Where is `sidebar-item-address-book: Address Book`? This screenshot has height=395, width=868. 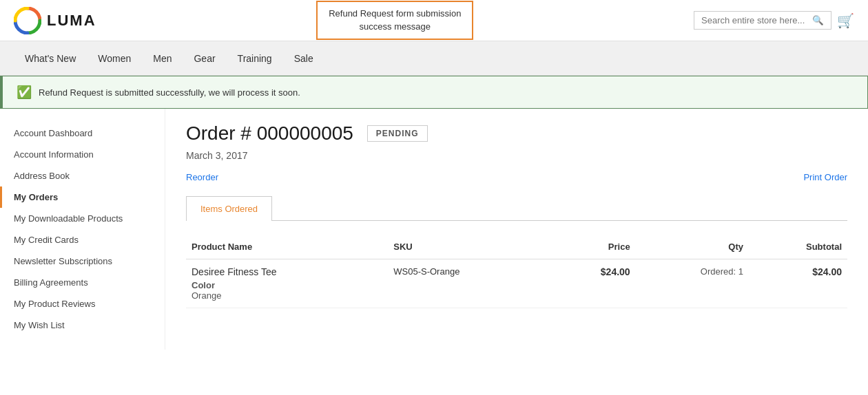
sidebar-item-address-book: Address Book is located at coordinates (83, 176).